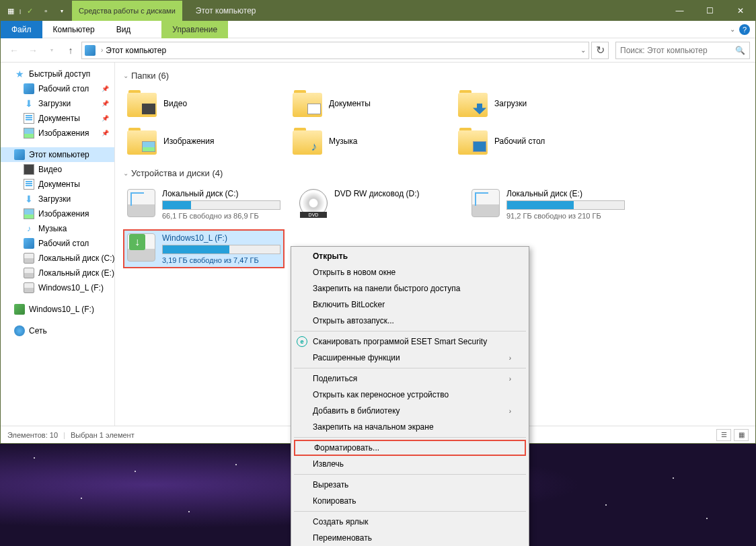 The width and height of the screenshot is (756, 546). What do you see at coordinates (335, 50) in the screenshot?
I see `addressbar: › Этот компьютер ⌄` at bounding box center [335, 50].